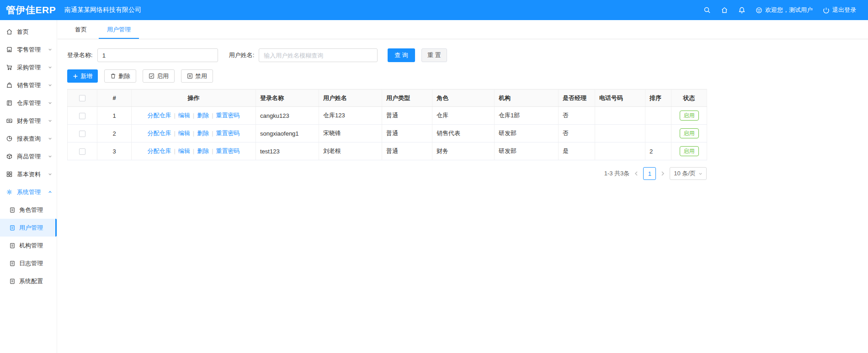 The image size is (868, 353). Describe the element at coordinates (28, 49) in the screenshot. I see `sidebar-item-retail: 零售管理` at that location.